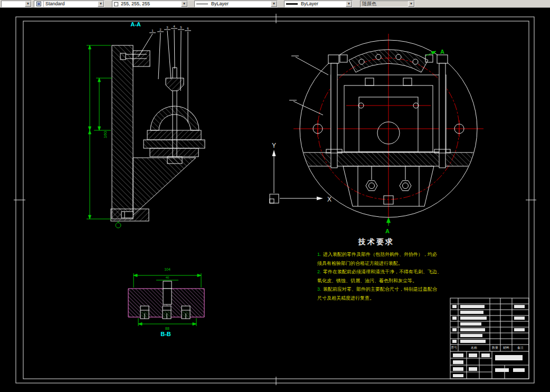 Image resolution: width=550 pixels, height=392 pixels. I want to click on color-swatch-icon, so click(116, 4).